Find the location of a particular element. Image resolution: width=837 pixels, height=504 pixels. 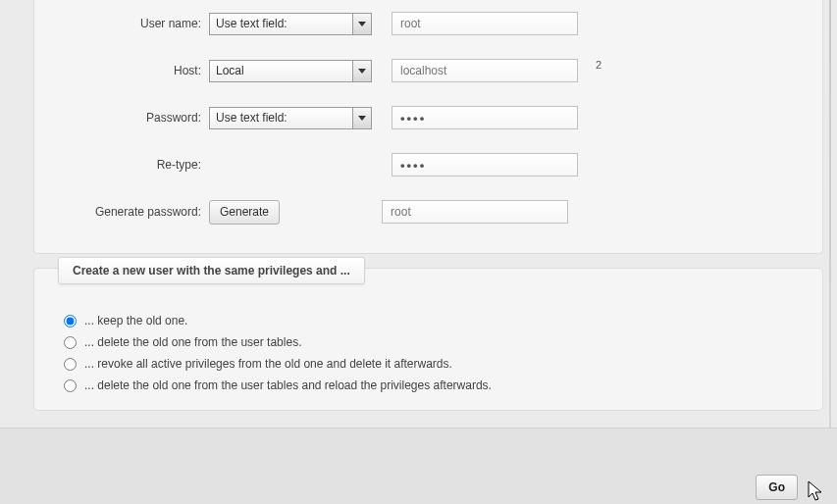

copy-user-legend: Create a new user with the same privileg… is located at coordinates (212, 271).